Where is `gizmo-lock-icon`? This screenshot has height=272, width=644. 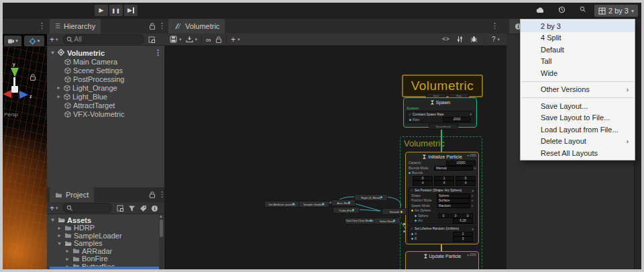 gizmo-lock-icon is located at coordinates (33, 77).